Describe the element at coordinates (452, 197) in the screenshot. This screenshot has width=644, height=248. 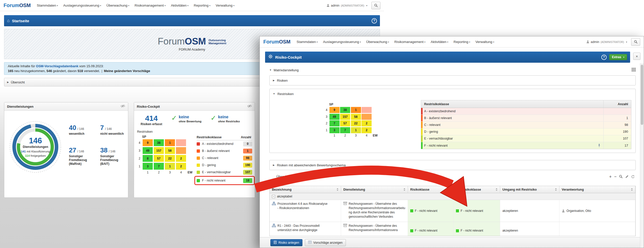
I see `table-group-row: −akzeptabel` at that location.